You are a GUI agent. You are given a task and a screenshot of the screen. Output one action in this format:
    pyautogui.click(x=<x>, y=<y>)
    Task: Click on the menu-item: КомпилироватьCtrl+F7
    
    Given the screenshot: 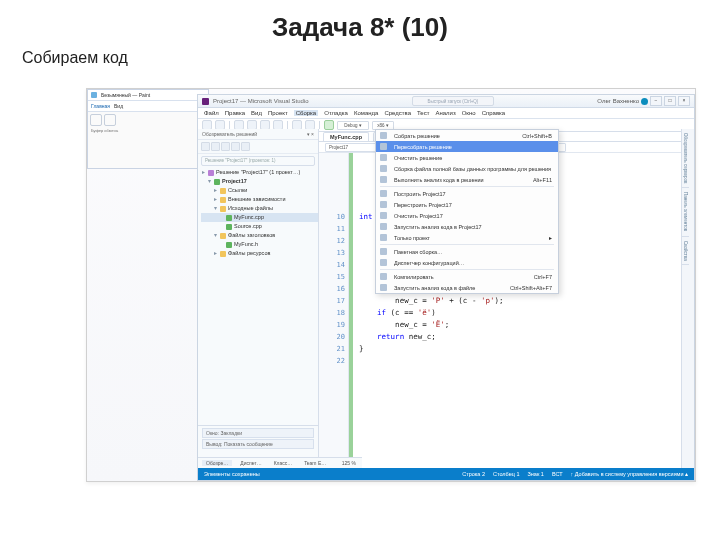 What is the action you would take?
    pyautogui.click(x=467, y=276)
    